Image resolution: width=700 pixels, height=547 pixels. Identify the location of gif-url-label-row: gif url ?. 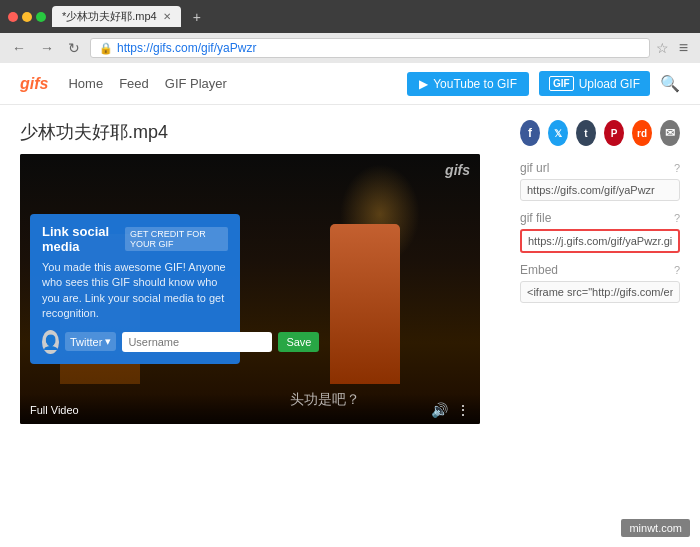
(600, 168).